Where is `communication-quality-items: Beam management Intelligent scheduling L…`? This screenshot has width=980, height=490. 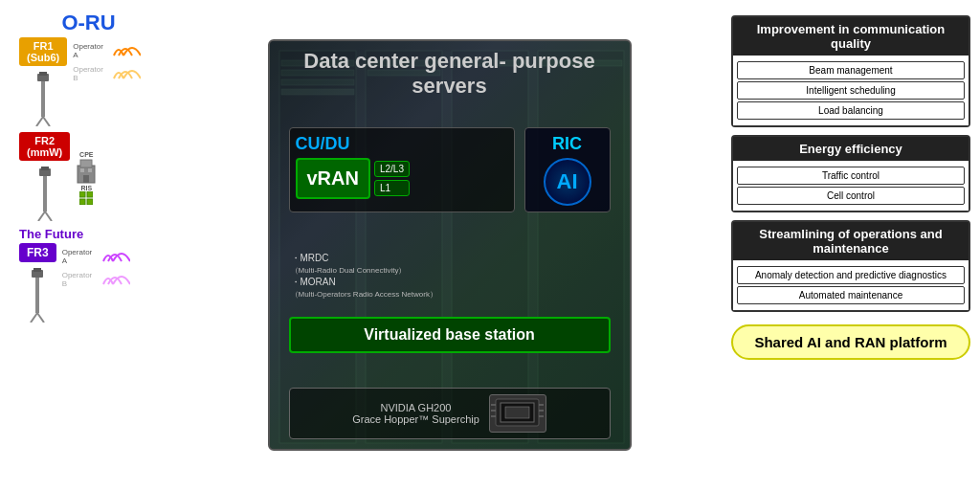 communication-quality-items: Beam management Intelligent scheduling L… is located at coordinates (851, 90).